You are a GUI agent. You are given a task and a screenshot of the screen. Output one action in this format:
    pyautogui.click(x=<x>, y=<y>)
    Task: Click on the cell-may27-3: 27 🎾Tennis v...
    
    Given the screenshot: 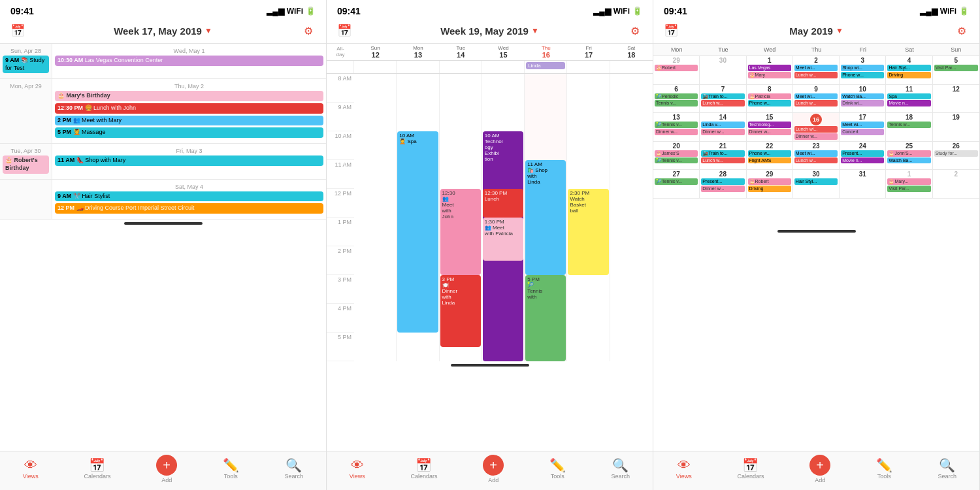 What is the action you would take?
    pyautogui.click(x=677, y=184)
    